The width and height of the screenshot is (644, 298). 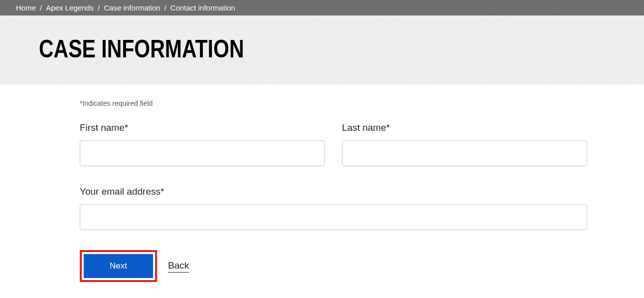 I want to click on email-row: Your email address*, so click(x=339, y=208).